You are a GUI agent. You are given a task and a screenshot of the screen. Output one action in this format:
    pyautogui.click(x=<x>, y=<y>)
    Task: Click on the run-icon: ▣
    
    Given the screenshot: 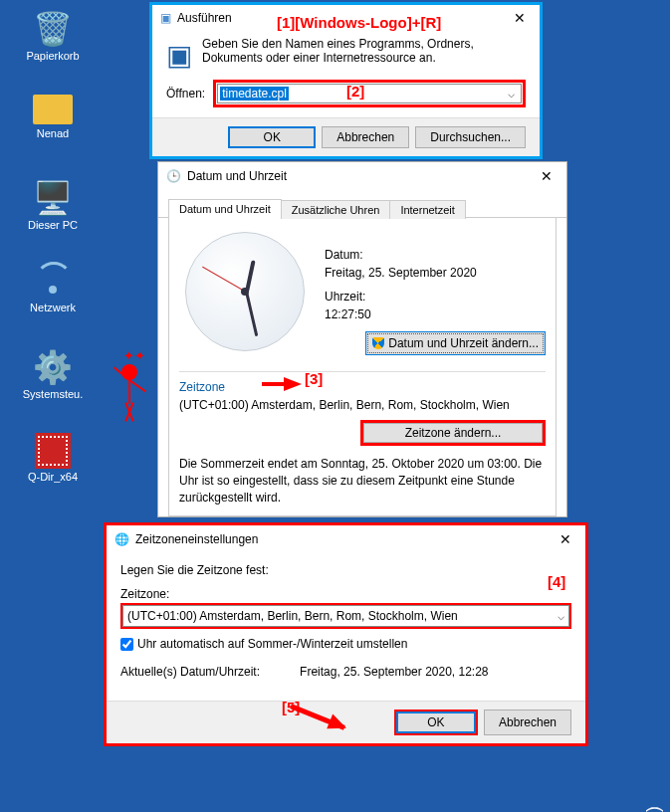 What is the action you would take?
    pyautogui.click(x=179, y=56)
    